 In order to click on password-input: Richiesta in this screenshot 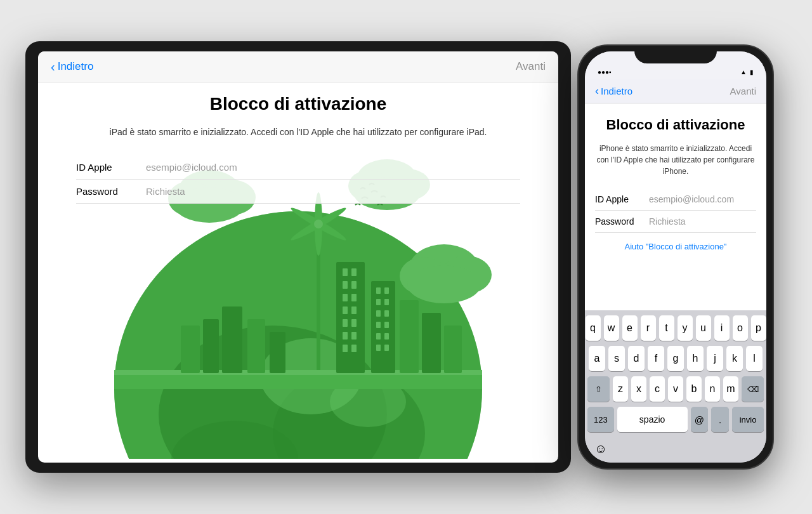, I will do `click(333, 192)`.